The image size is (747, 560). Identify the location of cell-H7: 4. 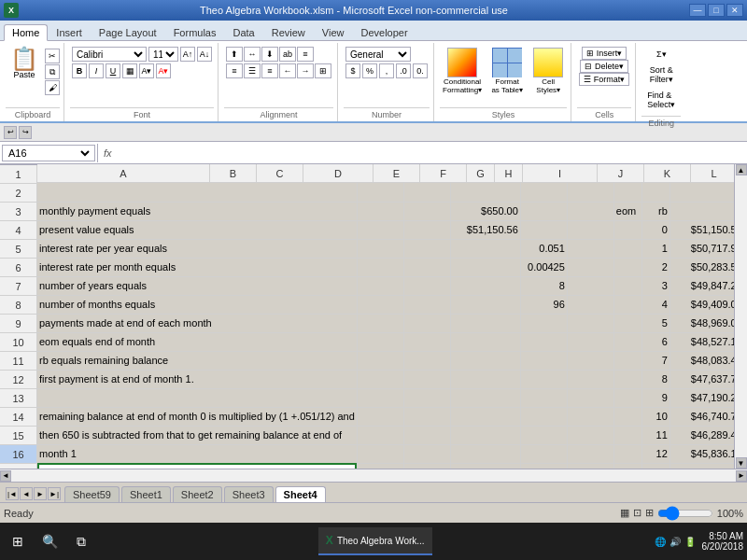
(655, 304).